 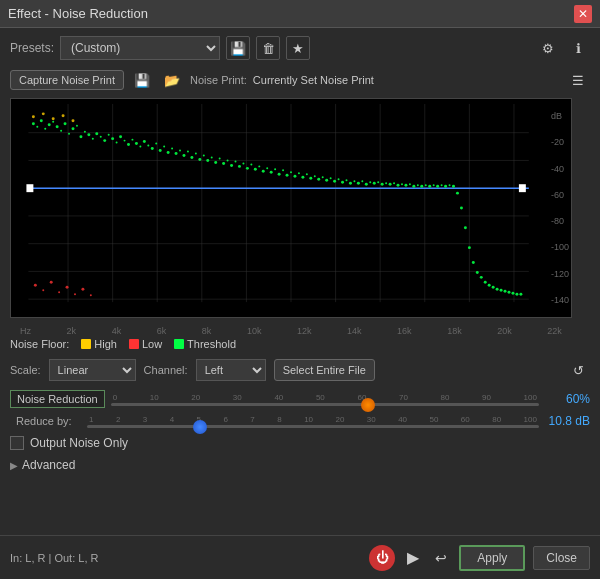 I want to click on title-text: Effect - Noise Reduction, so click(x=78, y=14).